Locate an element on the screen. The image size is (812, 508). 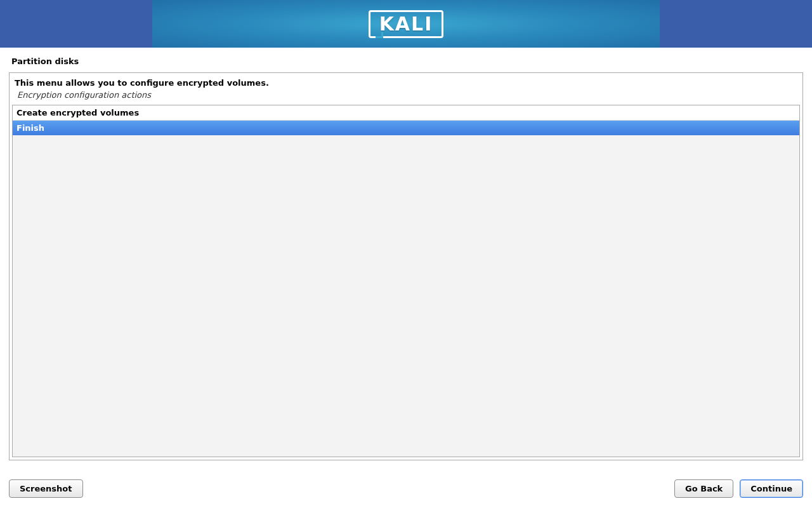
list-item-label: Create encrypted volumes is located at coordinates (77, 113).